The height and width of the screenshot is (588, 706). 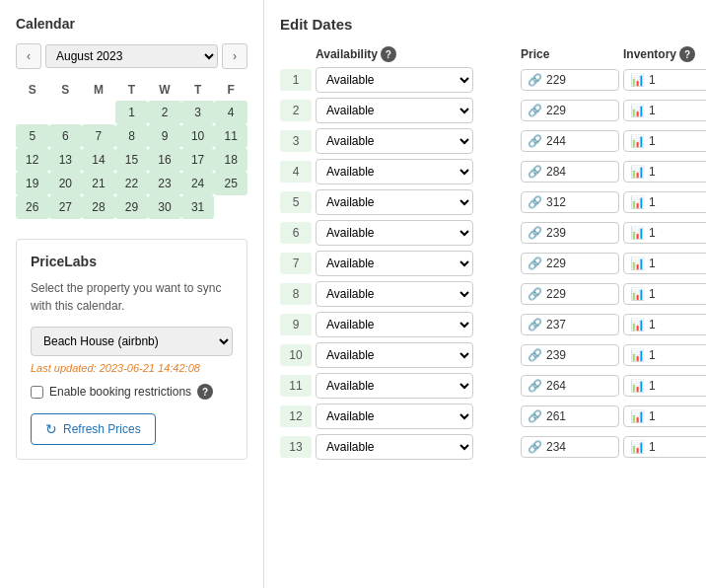 I want to click on price-field: 🔗261, so click(x=570, y=416).